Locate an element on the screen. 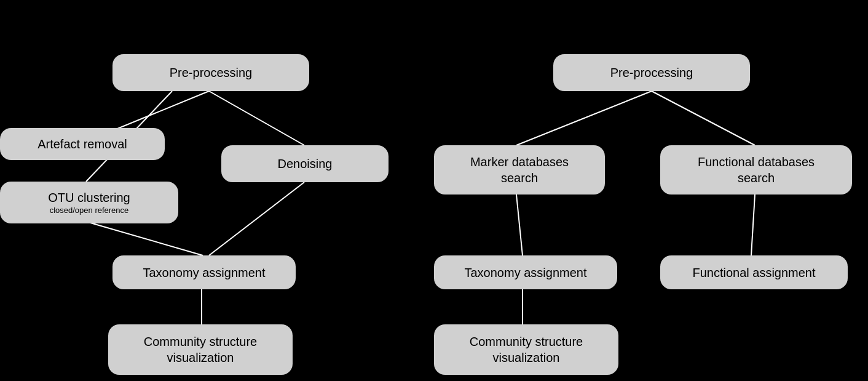 The image size is (868, 381). denoising-node: Denoising is located at coordinates (305, 164).